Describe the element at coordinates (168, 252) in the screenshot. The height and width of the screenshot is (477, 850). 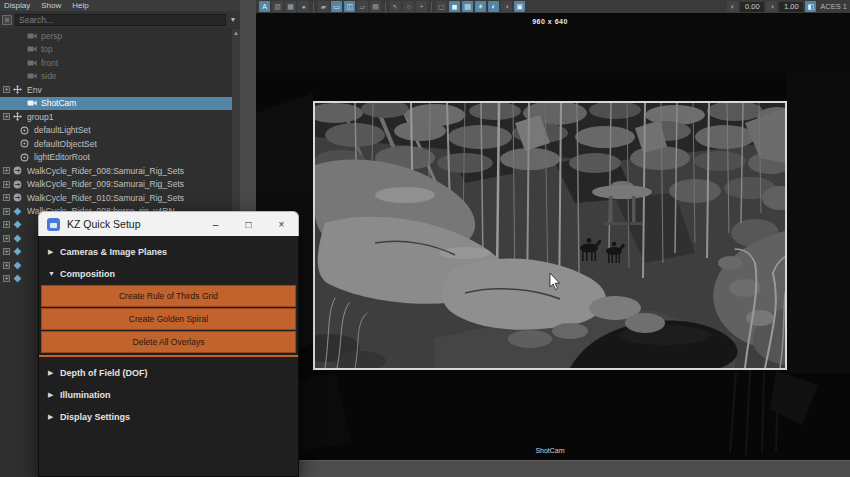
I see `section-cameras-image-planes: ▶Cameras & Image Planes` at that location.